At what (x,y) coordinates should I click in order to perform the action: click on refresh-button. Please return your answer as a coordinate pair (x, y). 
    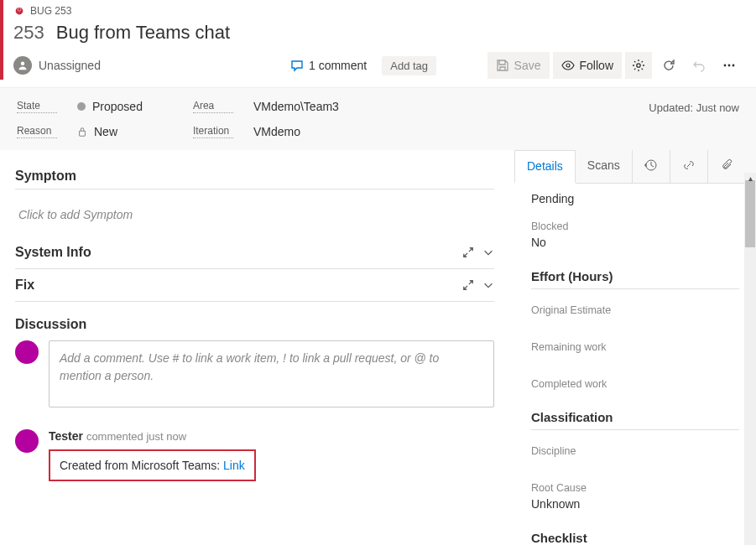
    Looking at the image, I should click on (669, 65).